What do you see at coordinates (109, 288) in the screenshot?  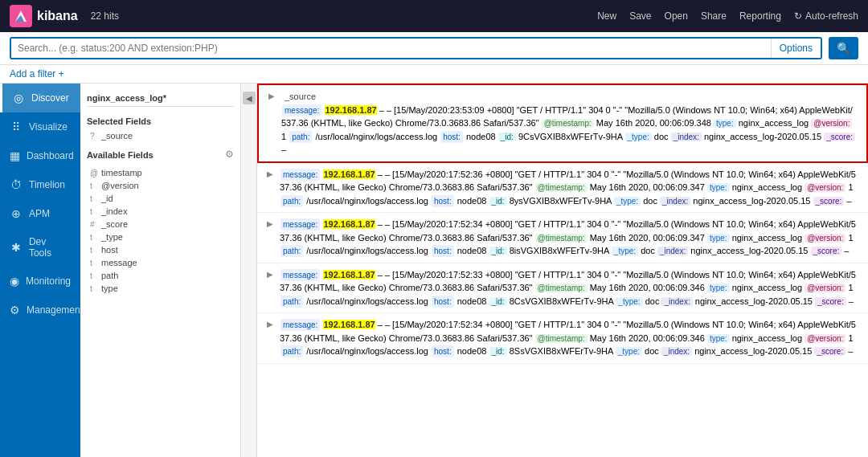 I see `field-name: type` at bounding box center [109, 288].